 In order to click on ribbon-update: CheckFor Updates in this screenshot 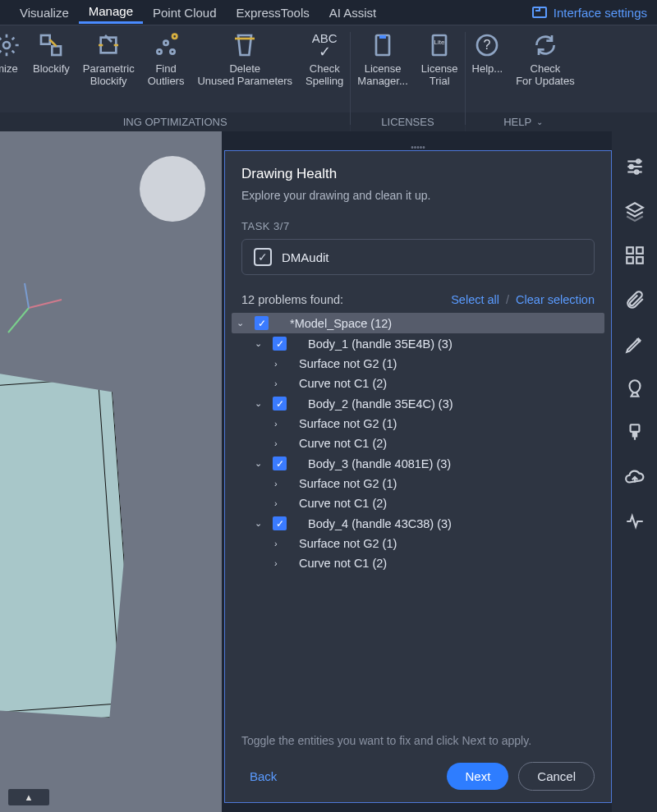, I will do `click(545, 69)`.